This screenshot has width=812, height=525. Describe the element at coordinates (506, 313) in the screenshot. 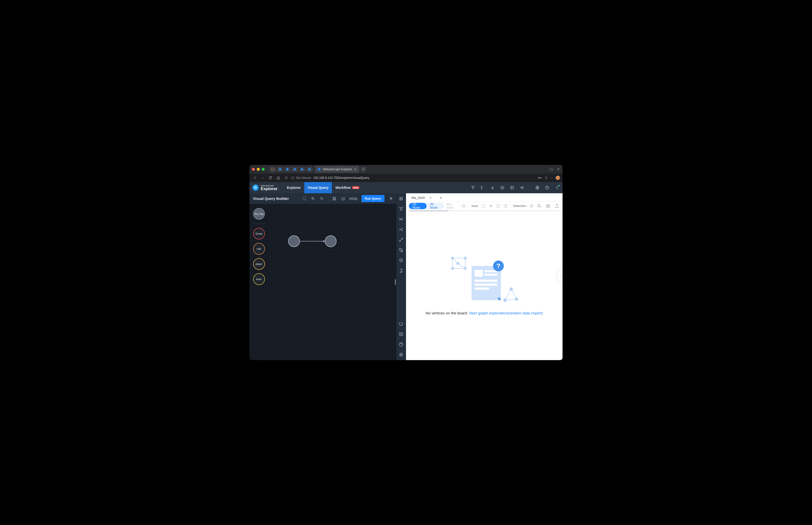

I see `empty-state-link: Start graph exploration(random data impo…` at that location.